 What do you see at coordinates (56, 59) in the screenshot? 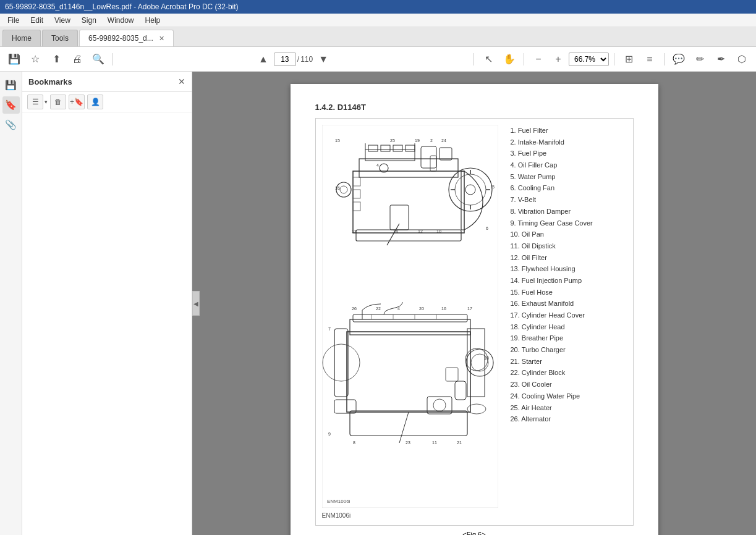
I see `upload-button: ⬆` at bounding box center [56, 59].